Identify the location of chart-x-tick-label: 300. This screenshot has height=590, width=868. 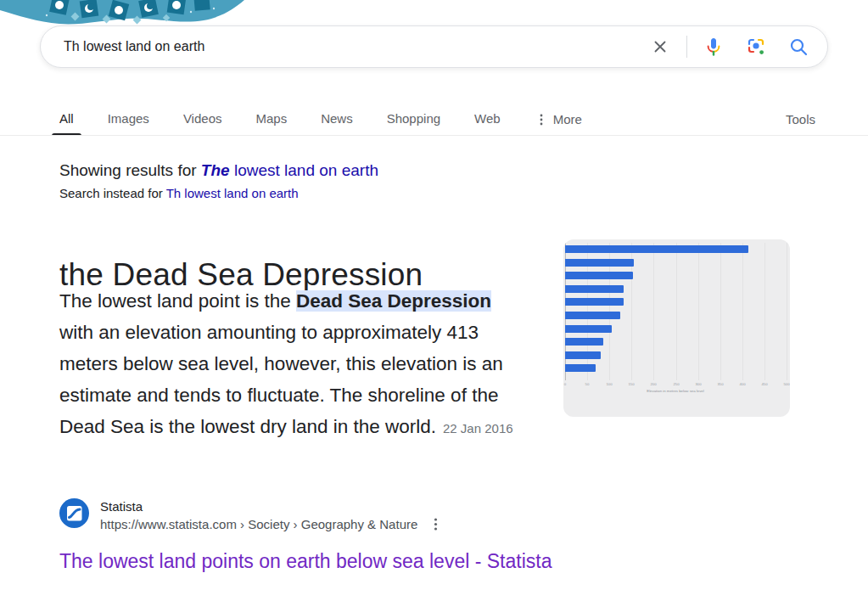
(697, 385).